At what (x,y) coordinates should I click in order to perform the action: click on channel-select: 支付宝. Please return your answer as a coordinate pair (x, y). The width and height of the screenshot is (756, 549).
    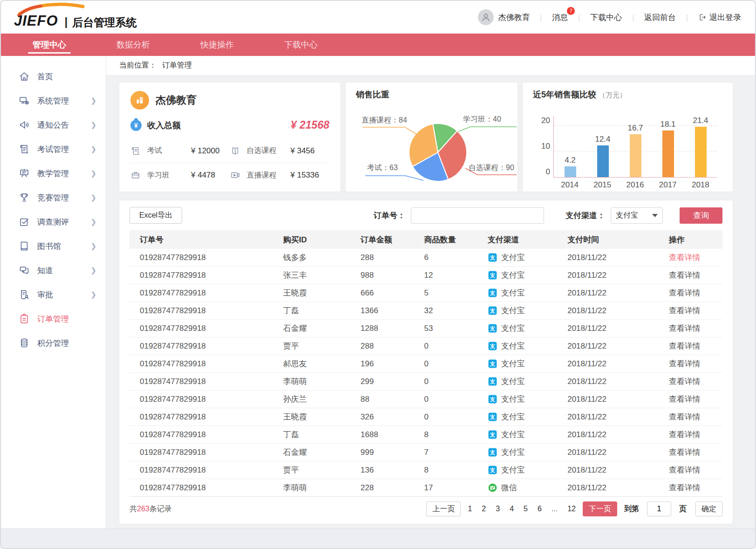
    Looking at the image, I should click on (637, 215).